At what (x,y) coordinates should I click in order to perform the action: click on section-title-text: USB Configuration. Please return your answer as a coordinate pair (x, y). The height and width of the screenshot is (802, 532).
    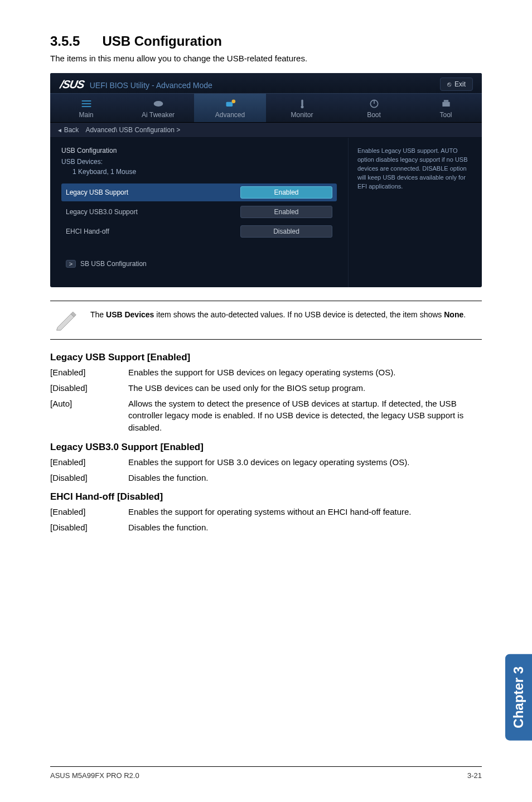
    Looking at the image, I should click on (162, 41).